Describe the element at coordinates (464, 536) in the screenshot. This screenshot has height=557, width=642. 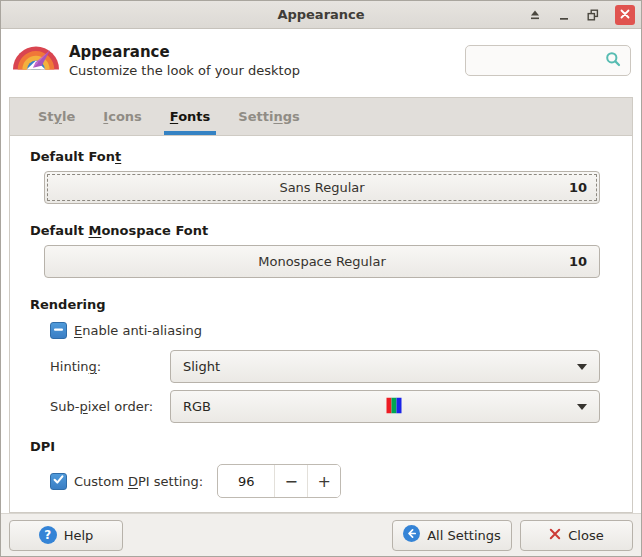
I see `all-settings-button-label: All Settings` at that location.